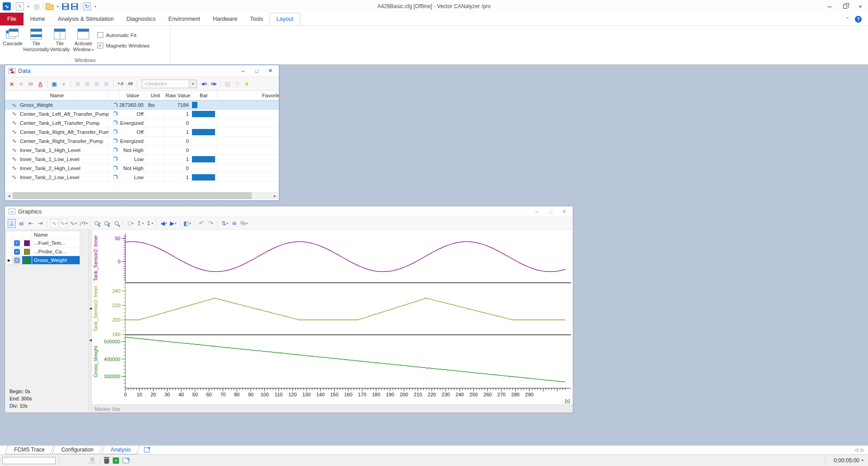 The width and height of the screenshot is (868, 466). Describe the element at coordinates (225, 223) in the screenshot. I see `axis-config-icon: ⇅▾` at that location.